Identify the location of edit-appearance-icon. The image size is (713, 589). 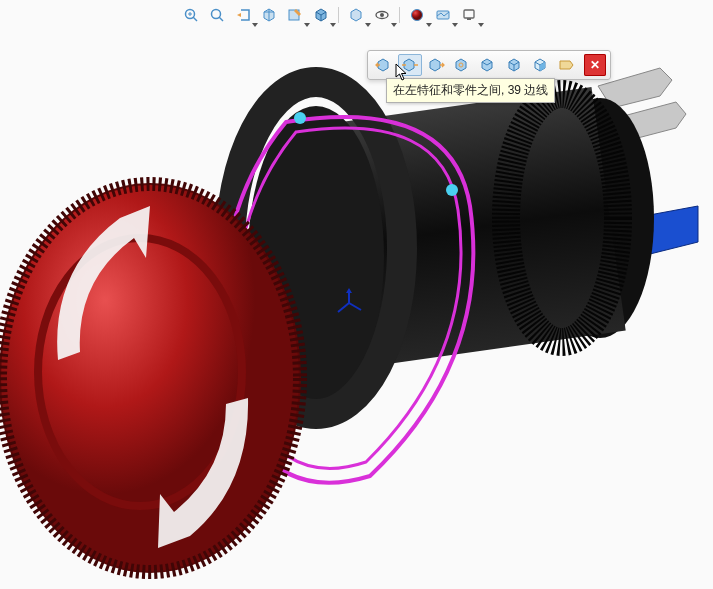
(417, 15).